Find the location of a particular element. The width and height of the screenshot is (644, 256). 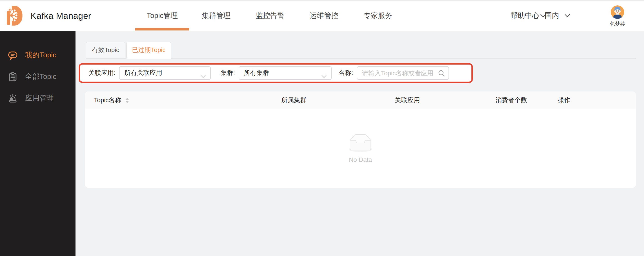

main-nav: Topic管理 集群管理 监控告警 运维管控 专家服务 is located at coordinates (270, 16).